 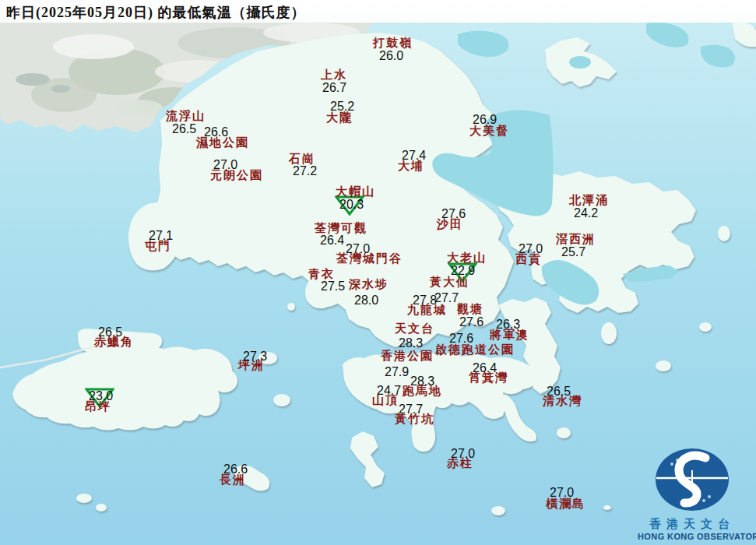 I want to click on po-toi-island, so click(x=498, y=511).